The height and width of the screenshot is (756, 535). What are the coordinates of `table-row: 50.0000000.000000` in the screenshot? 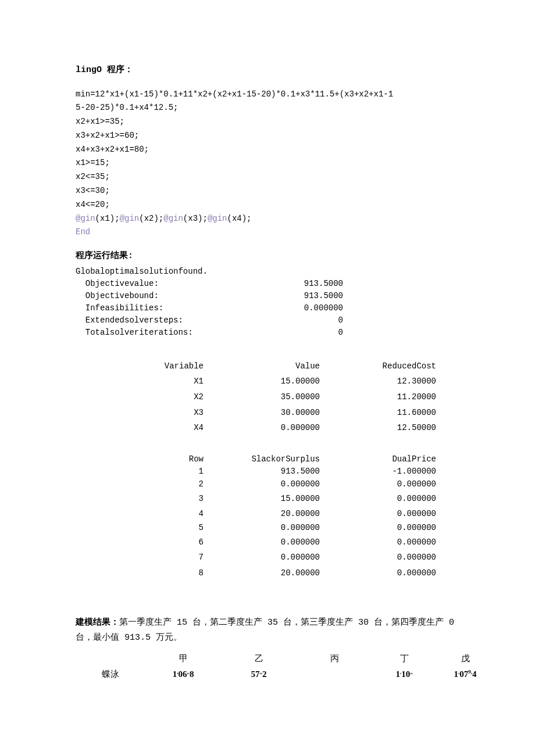 It's located at (268, 528).